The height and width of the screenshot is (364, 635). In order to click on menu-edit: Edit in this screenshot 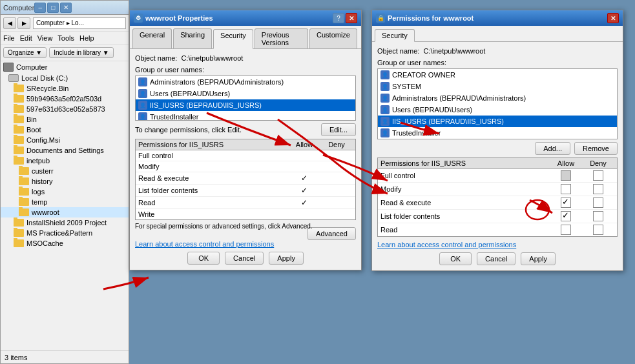, I will do `click(26, 38)`.